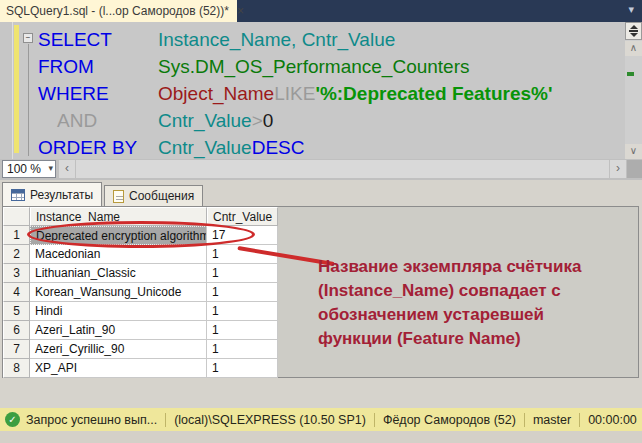 The image size is (642, 443). I want to click on splitter-up-arrow, so click(634, 27).